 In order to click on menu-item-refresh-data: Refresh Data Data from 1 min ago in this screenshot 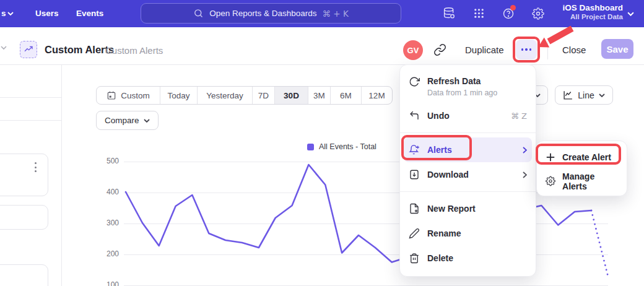, I will do `click(468, 87)`.